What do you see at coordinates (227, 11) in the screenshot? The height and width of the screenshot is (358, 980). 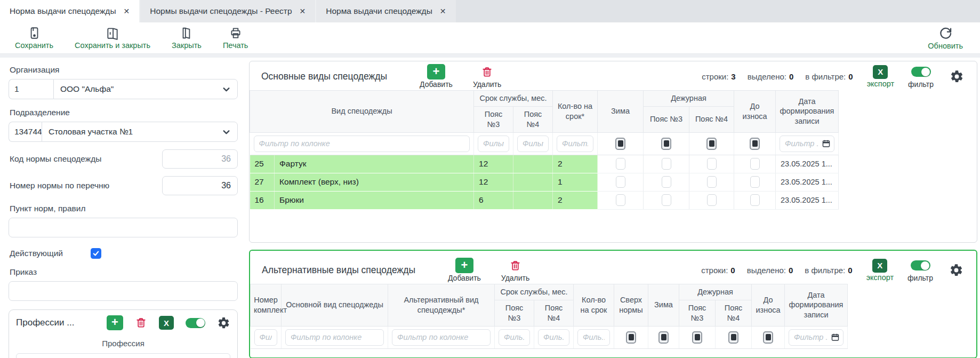 I see `tab-reestr: Нормы выдачи спецодежды - Реестр ✕` at bounding box center [227, 11].